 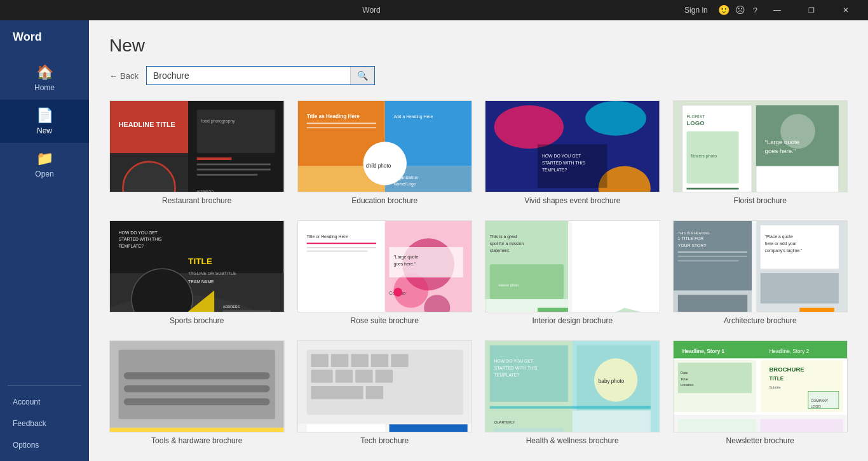 What do you see at coordinates (761, 392) in the screenshot?
I see `template-card-news-brochure: Headline, Story 1 Headline, Story 2 Date…` at bounding box center [761, 392].